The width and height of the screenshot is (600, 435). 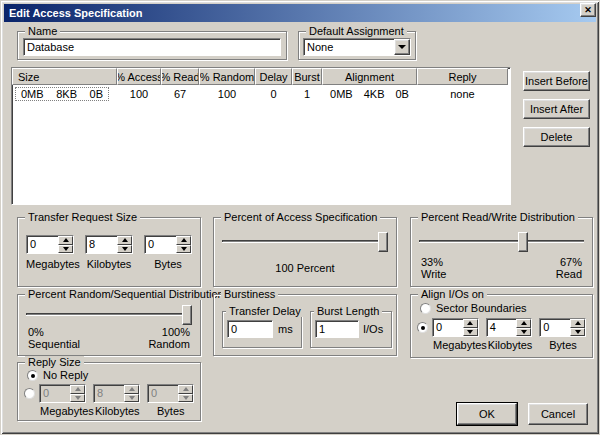 What do you see at coordinates (64, 411) in the screenshot?
I see `reply-unit-megabytes: Megabytes` at bounding box center [64, 411].